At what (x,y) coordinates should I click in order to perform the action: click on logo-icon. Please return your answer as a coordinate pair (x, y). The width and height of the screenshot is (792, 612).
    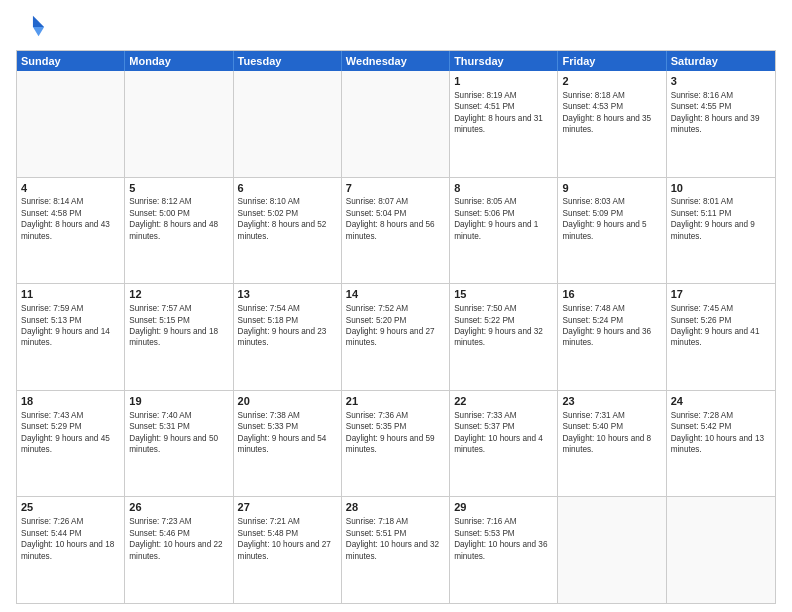
    Looking at the image, I should click on (32, 26).